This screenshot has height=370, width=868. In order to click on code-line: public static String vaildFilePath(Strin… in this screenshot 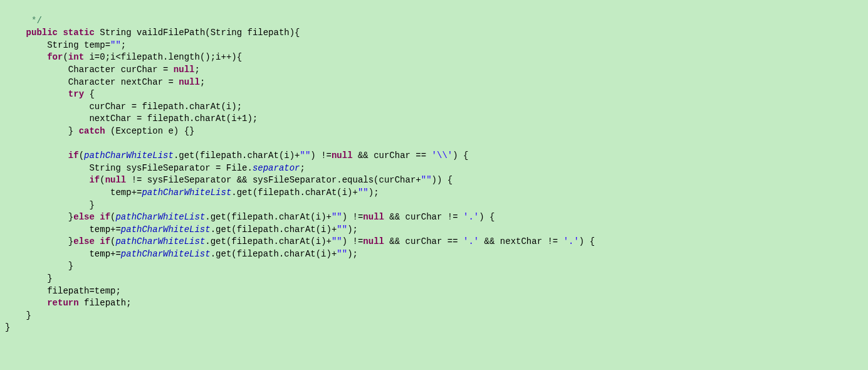, I will do `click(153, 33)`.